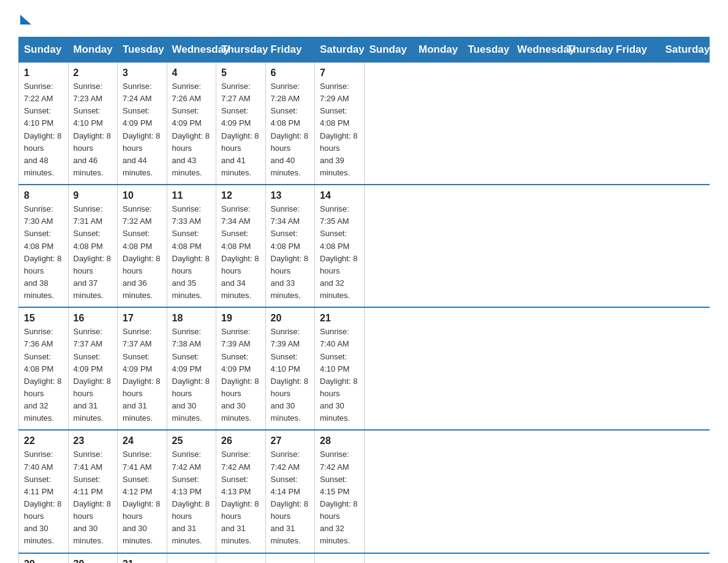  I want to click on day-info: Sunrise: 7:31 AM Sunset: 4:08 PM Dayligh…, so click(93, 253).